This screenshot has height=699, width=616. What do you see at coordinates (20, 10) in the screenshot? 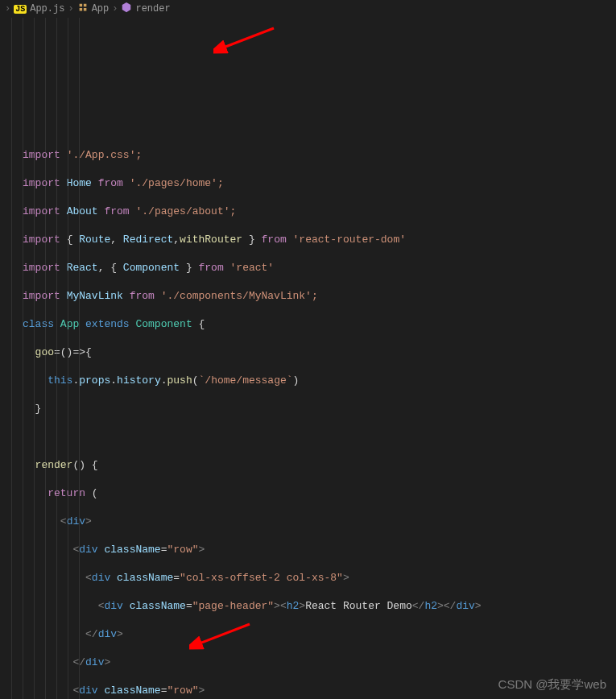
I see `js-file-icon: JS` at bounding box center [20, 10].